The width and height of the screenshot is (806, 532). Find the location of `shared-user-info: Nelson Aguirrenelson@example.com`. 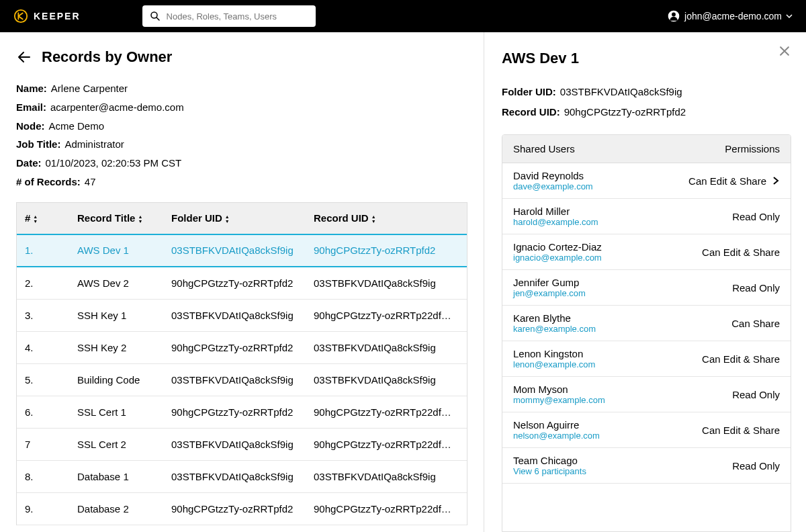

shared-user-info: Nelson Aguirrenelson@example.com is located at coordinates (556, 430).